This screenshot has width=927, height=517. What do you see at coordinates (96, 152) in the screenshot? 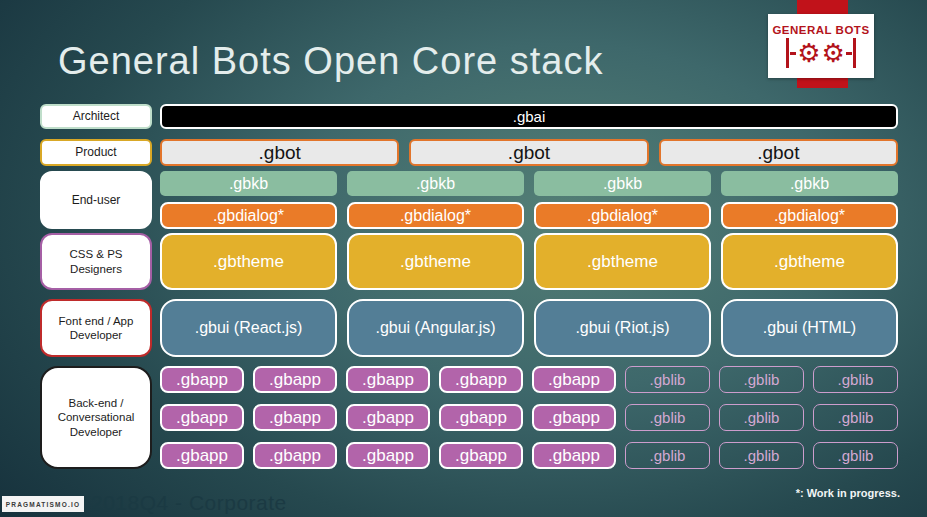
I see `label-product: Product` at bounding box center [96, 152].